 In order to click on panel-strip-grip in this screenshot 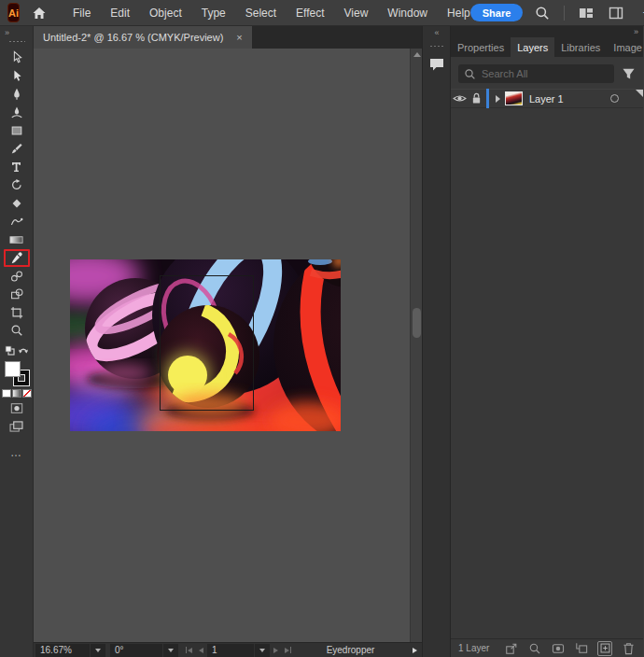, I will do `click(437, 47)`.